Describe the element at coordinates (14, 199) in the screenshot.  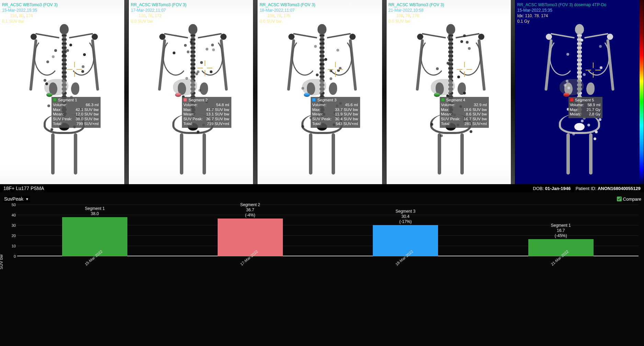
I see `chart-metric-label: SuvPeak` at that location.